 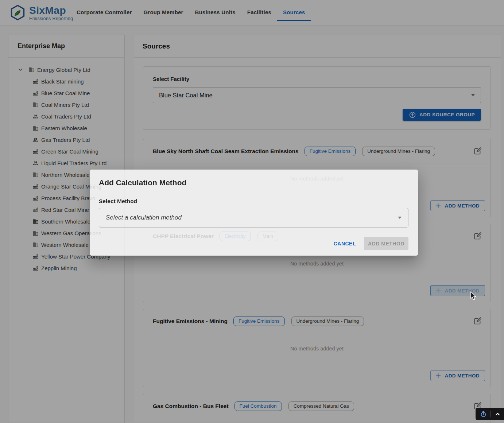 What do you see at coordinates (254, 213) in the screenshot?
I see `add-calculation-method-dialog: Add Calculation Method Select Method Sel…` at bounding box center [254, 213].